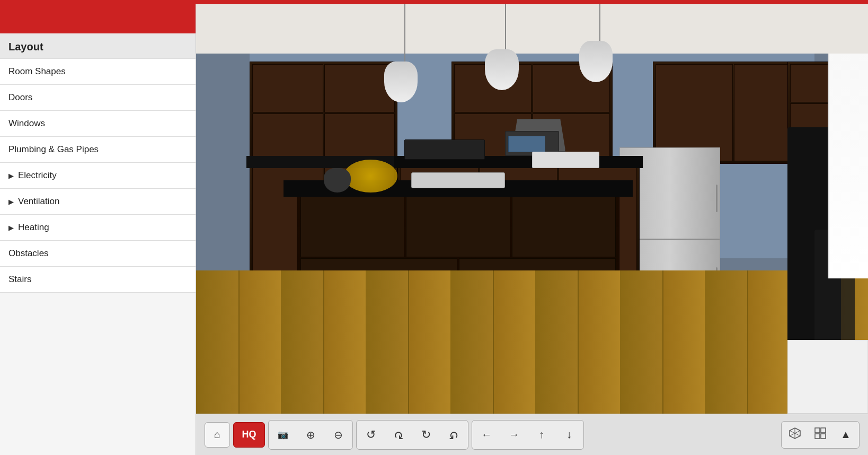 The image size is (868, 455). Describe the element at coordinates (98, 228) in the screenshot. I see `sidebar-item-heating: ▶ Heating` at that location.